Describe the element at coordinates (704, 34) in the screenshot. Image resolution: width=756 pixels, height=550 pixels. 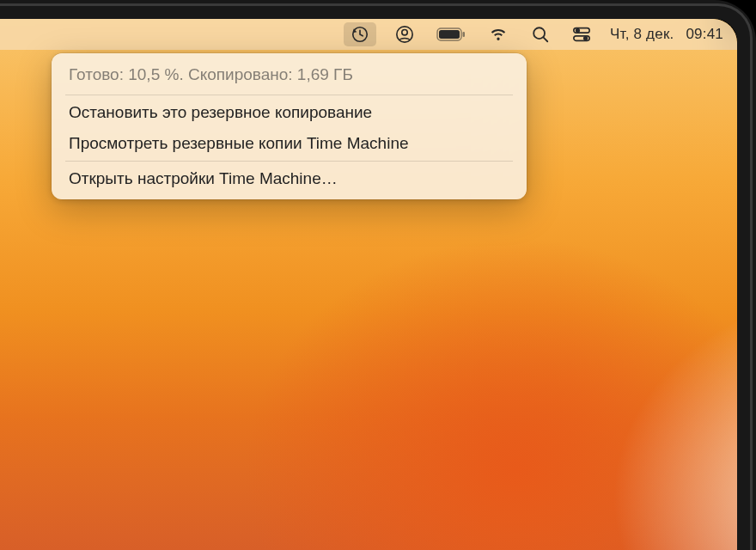
I see `menubar-time: 09:41` at that location.